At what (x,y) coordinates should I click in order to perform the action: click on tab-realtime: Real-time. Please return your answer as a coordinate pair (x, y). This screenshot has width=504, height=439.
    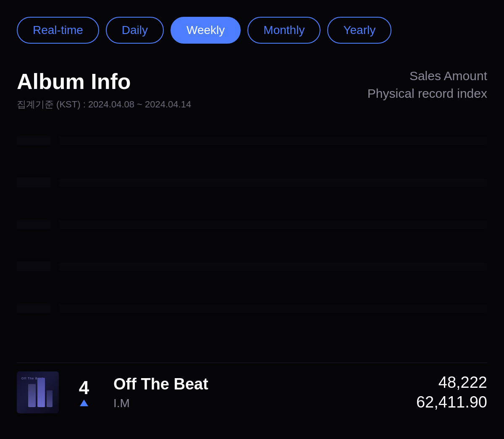
    Looking at the image, I should click on (58, 30).